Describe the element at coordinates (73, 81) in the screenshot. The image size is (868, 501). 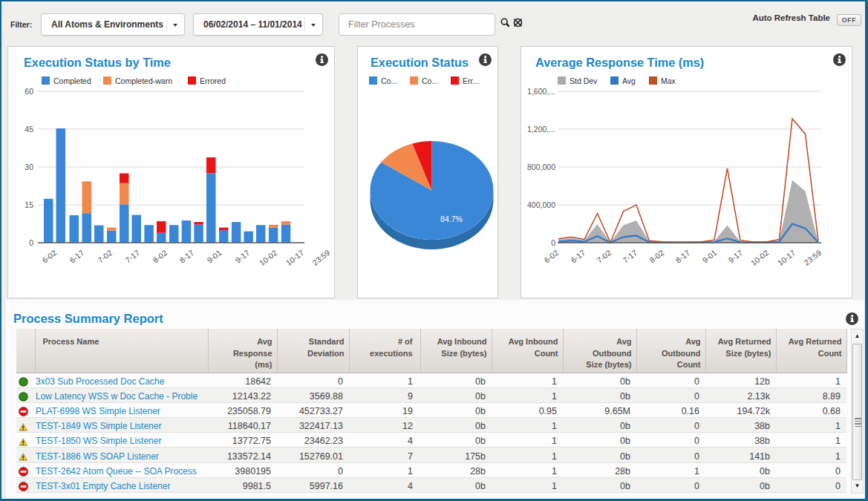
I see `svg-text: Completed` at that location.